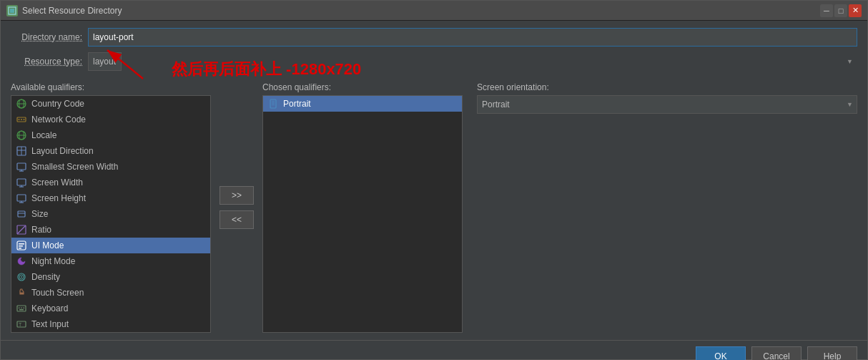 Image resolution: width=868 pixels, height=360 pixels. Describe the element at coordinates (841, 11) in the screenshot. I see `title-controls: ─ □ ✕` at that location.